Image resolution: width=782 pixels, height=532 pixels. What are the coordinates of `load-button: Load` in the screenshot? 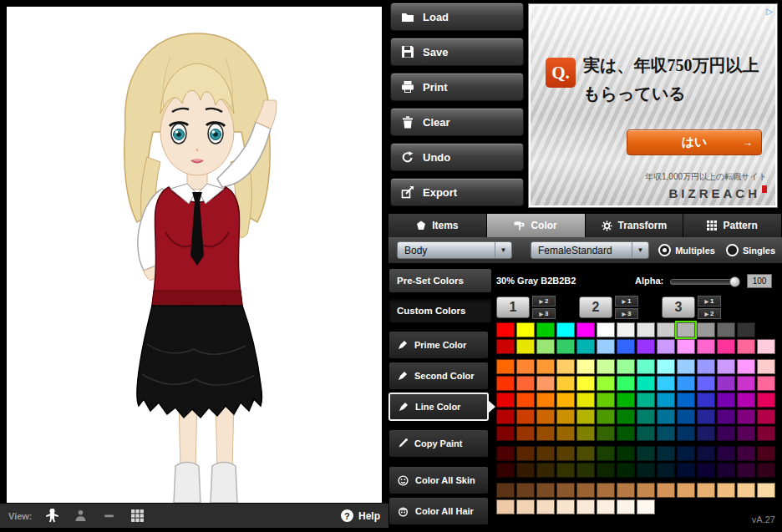 It's located at (457, 17).